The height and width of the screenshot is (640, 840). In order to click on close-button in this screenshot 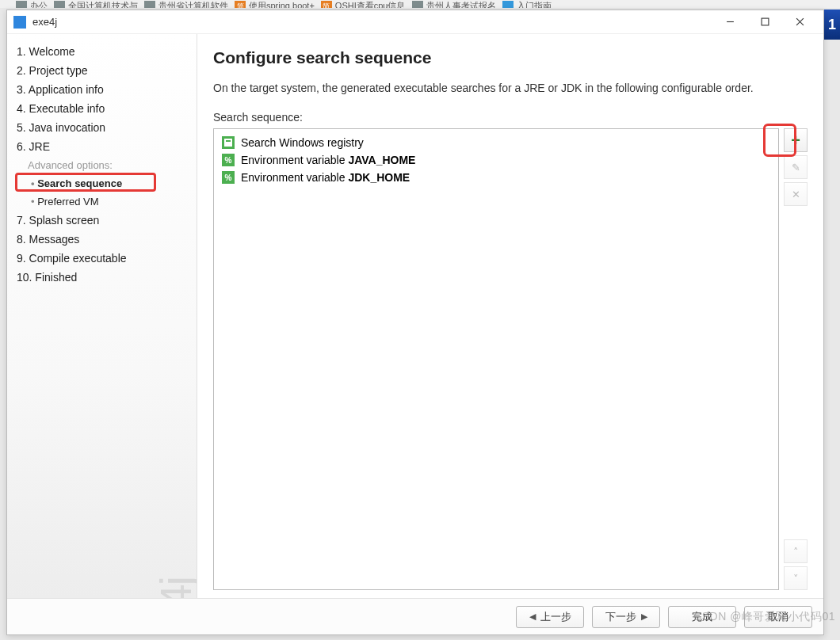, I will do `click(800, 22)`.